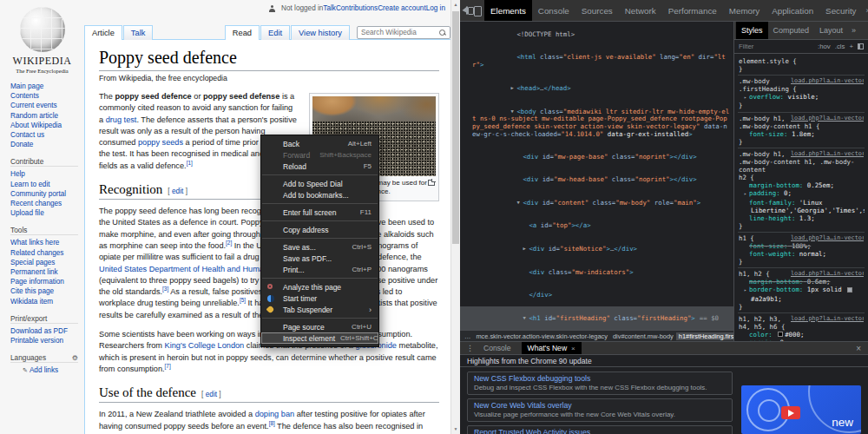  What do you see at coordinates (47, 253) in the screenshot?
I see `sidebar-link: Related changes` at bounding box center [47, 253].